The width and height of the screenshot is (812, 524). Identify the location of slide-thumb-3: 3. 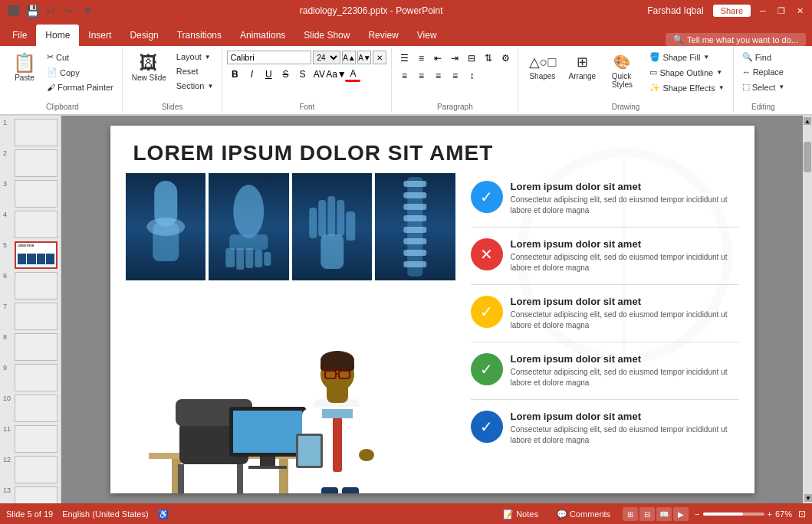
(31, 194).